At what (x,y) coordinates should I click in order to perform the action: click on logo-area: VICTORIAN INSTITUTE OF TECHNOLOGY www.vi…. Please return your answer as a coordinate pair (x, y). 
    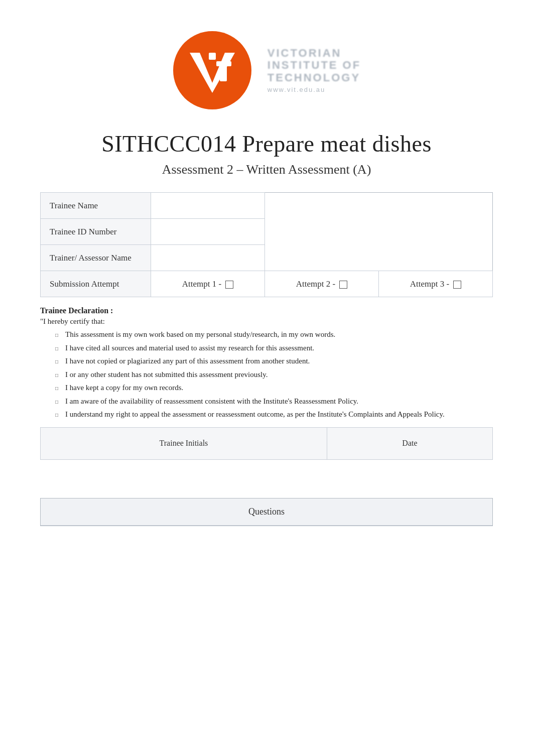
    Looking at the image, I should click on (266, 70).